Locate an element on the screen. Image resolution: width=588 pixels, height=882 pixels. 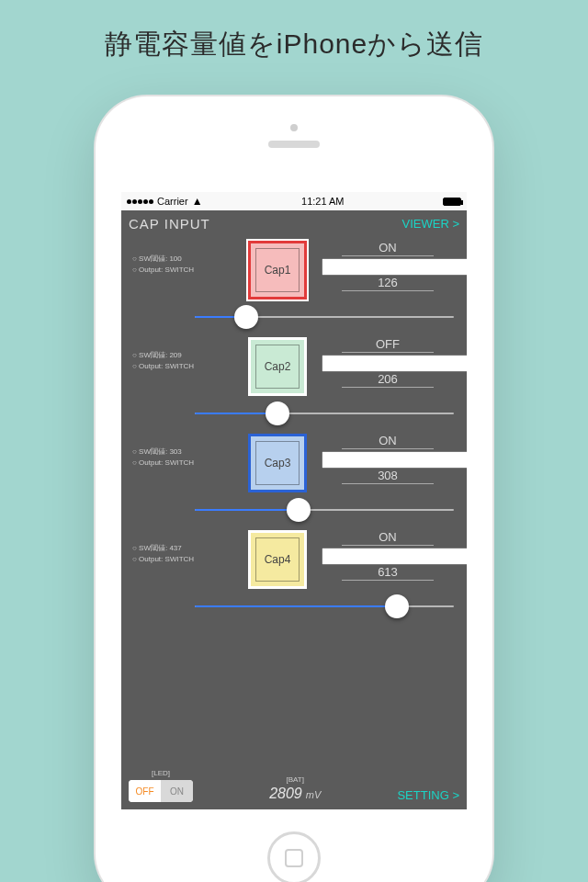
led-label: [LED] is located at coordinates (161, 774).